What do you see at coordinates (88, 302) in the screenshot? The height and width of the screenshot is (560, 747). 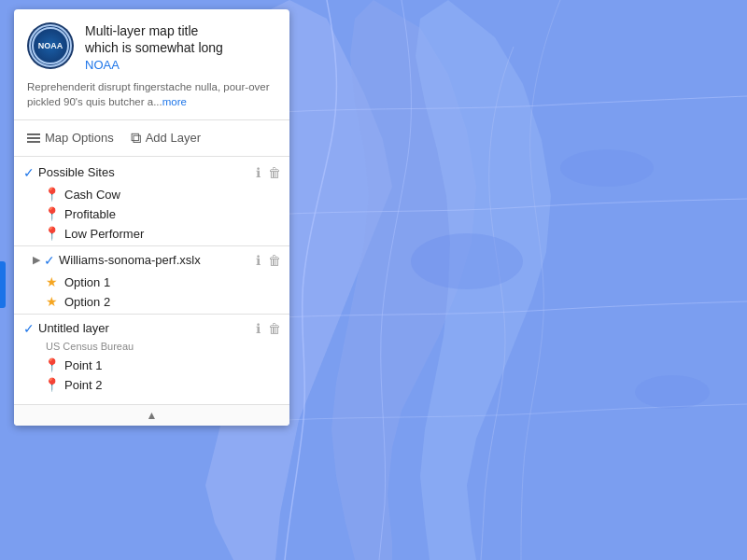 I see `item-label-option2: Option 2` at bounding box center [88, 302].